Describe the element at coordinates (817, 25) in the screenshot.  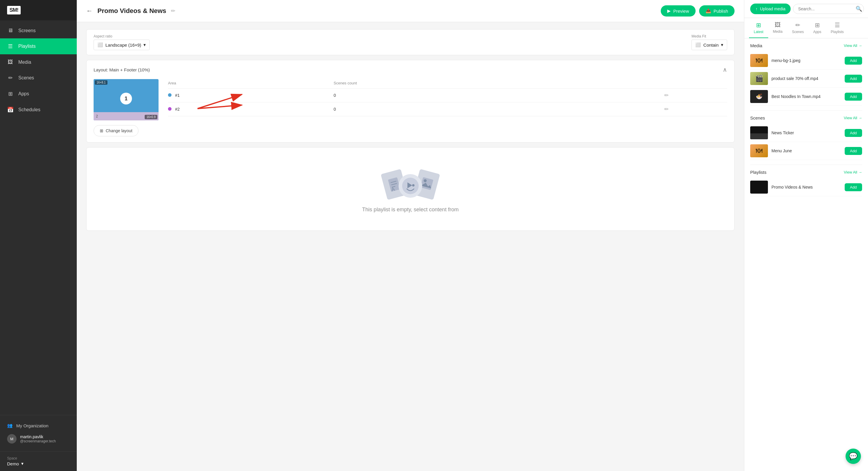
I see `apps-tab-icon: ⊞` at that location.